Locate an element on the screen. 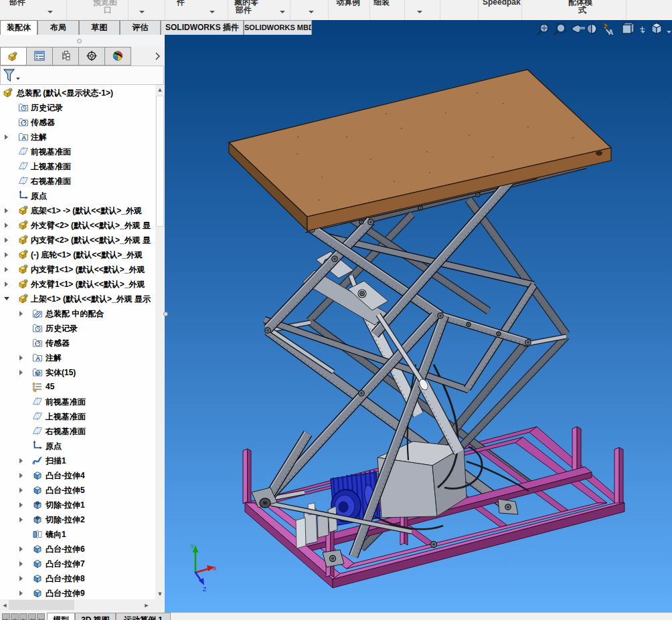 Image resolution: width=672 pixels, height=620 pixels. svg-text: Y is located at coordinates (192, 546).